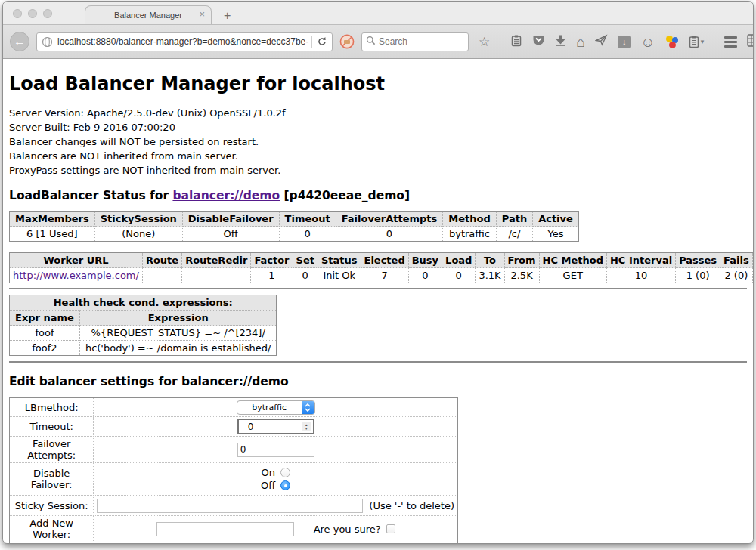 This screenshot has height=550, width=756. What do you see at coordinates (647, 42) in the screenshot?
I see `hello-smiley-icon: ☺` at bounding box center [647, 42].